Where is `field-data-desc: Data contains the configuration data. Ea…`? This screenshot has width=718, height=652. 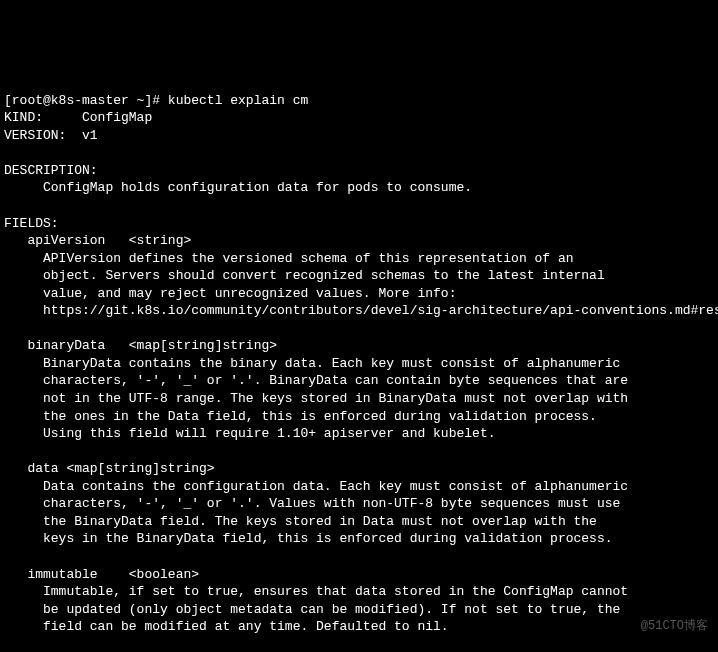 field-data-desc: Data contains the configuration data. Ea… is located at coordinates (316, 486).